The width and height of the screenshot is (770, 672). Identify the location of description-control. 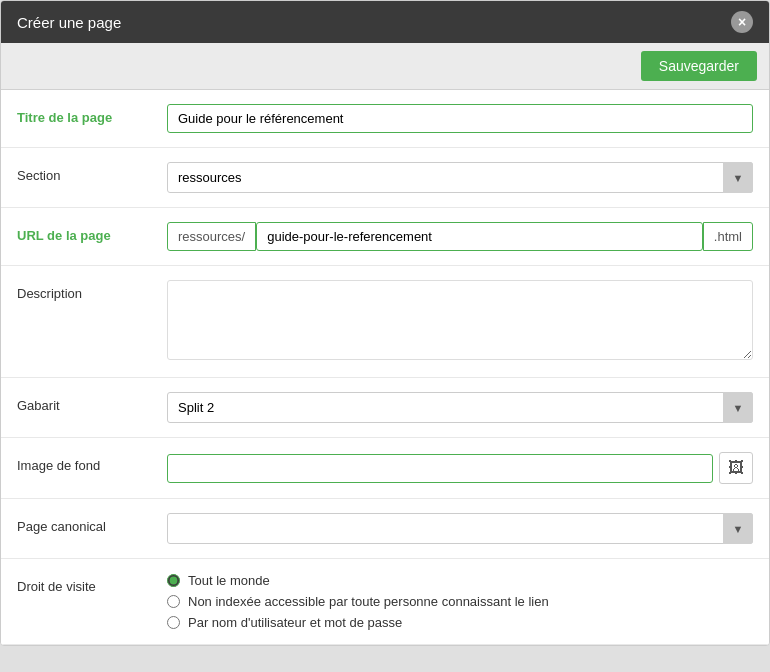
(460, 322).